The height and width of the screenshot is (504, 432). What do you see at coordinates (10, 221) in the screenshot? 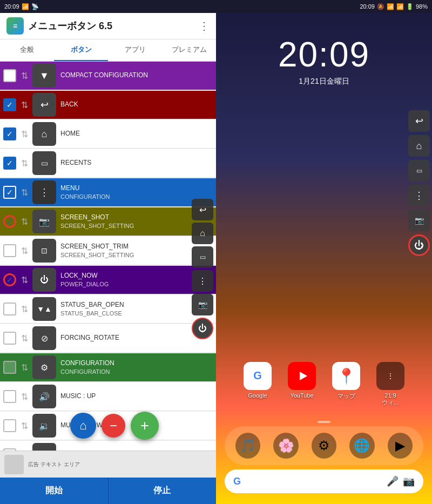
I see `checkbox-screenshot: ✓` at bounding box center [10, 221].